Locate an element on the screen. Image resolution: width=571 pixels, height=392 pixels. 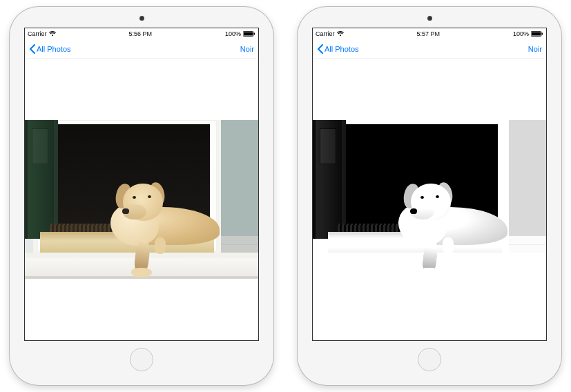
status-bar: Carrier 5:56 PM 100% is located at coordinates (142, 34).